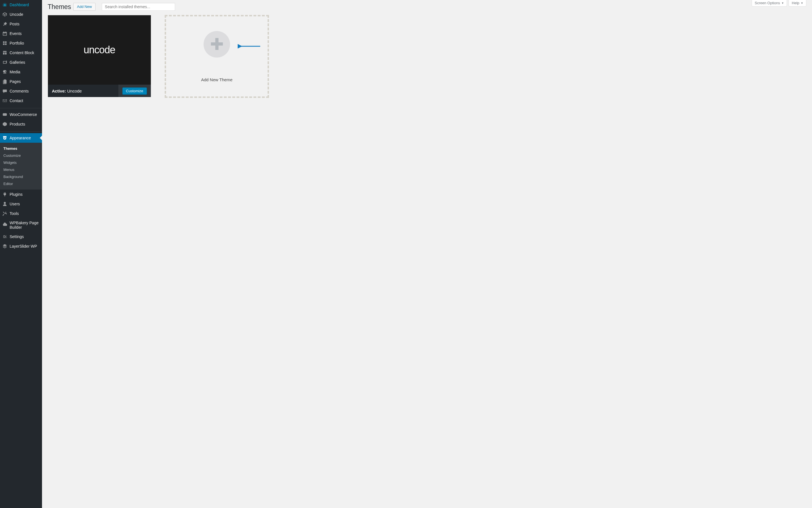 This screenshot has height=508, width=812. Describe the element at coordinates (21, 204) in the screenshot. I see `sidebar-item-users: Users` at that location.